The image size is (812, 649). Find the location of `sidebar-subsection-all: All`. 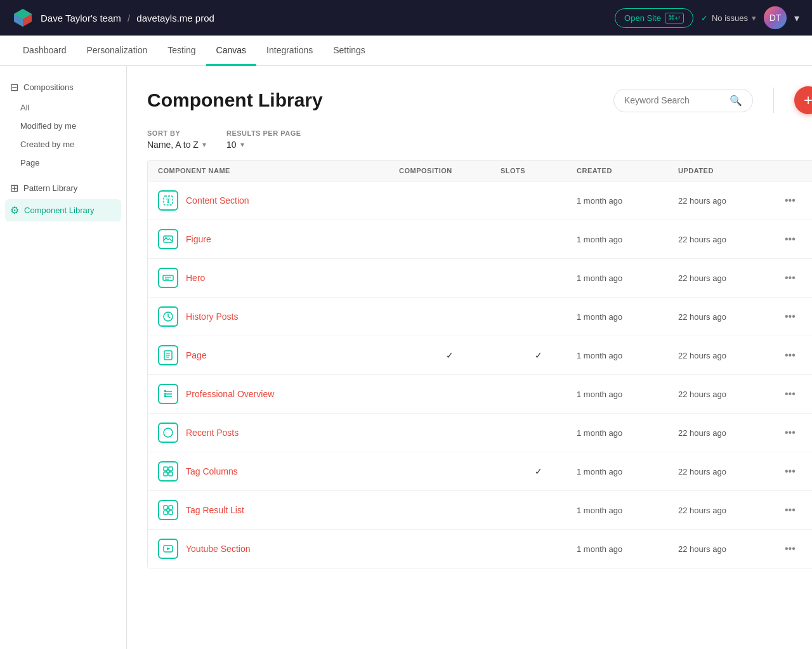

sidebar-subsection-all: All is located at coordinates (63, 108).